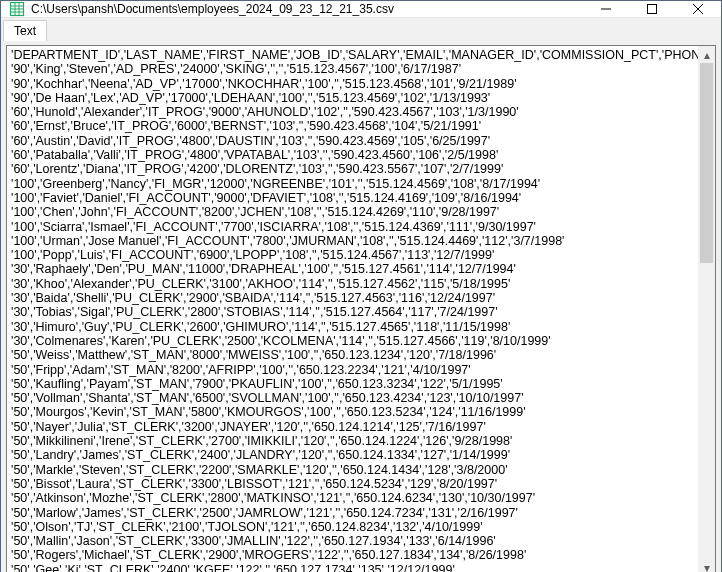  I want to click on maximize-button, so click(652, 9).